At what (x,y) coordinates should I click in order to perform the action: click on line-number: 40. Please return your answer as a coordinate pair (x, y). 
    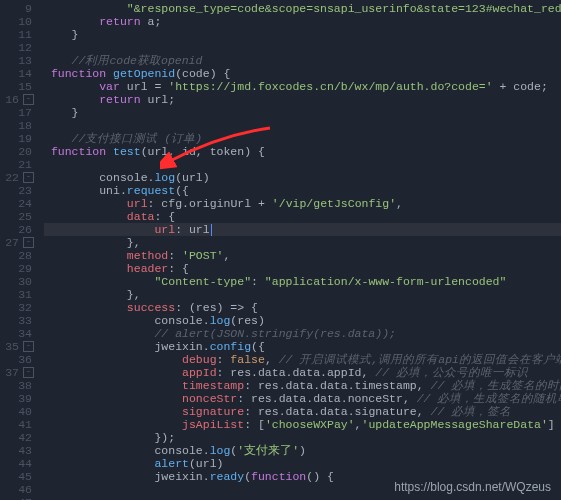
    Looking at the image, I should click on (17, 412).